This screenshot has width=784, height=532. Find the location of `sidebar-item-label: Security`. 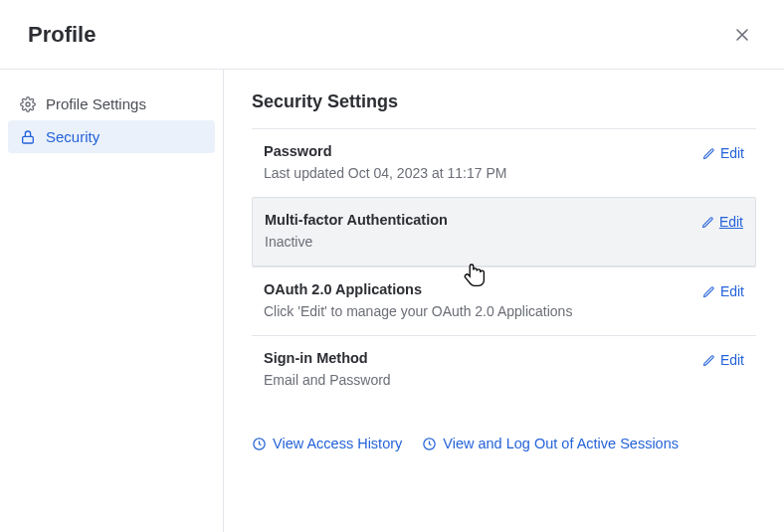

sidebar-item-label: Security is located at coordinates (73, 137).